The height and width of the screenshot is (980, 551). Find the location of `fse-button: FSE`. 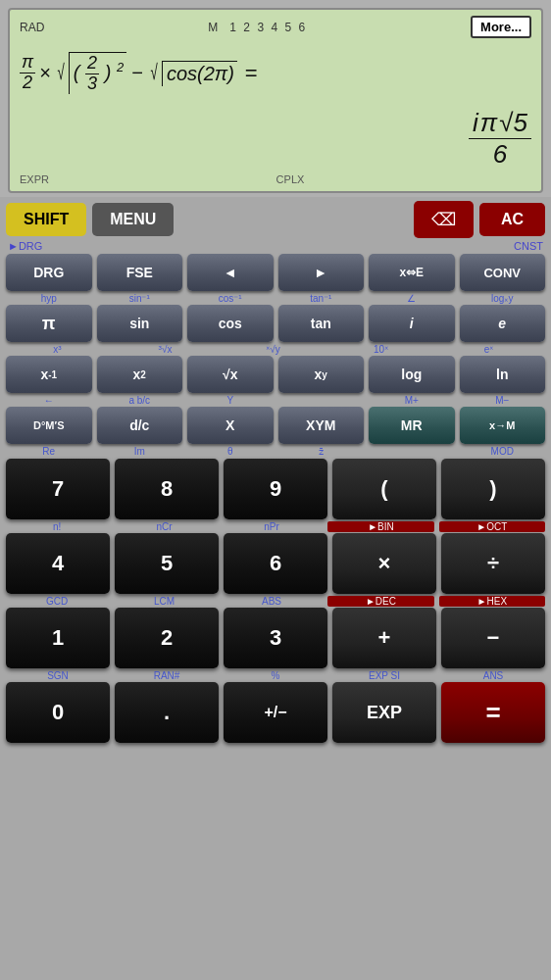

fse-button: FSE is located at coordinates (140, 272).